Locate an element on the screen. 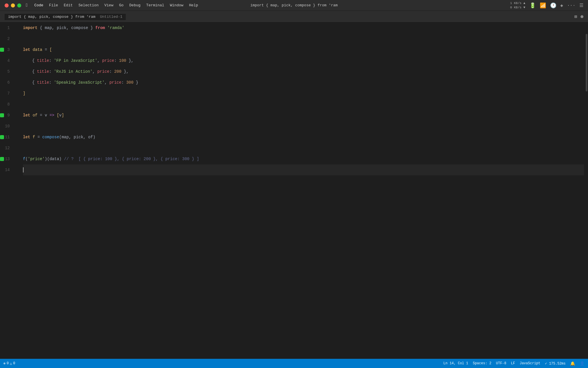 This screenshot has width=588, height=368. code-line-3: let data = [ is located at coordinates (303, 50).